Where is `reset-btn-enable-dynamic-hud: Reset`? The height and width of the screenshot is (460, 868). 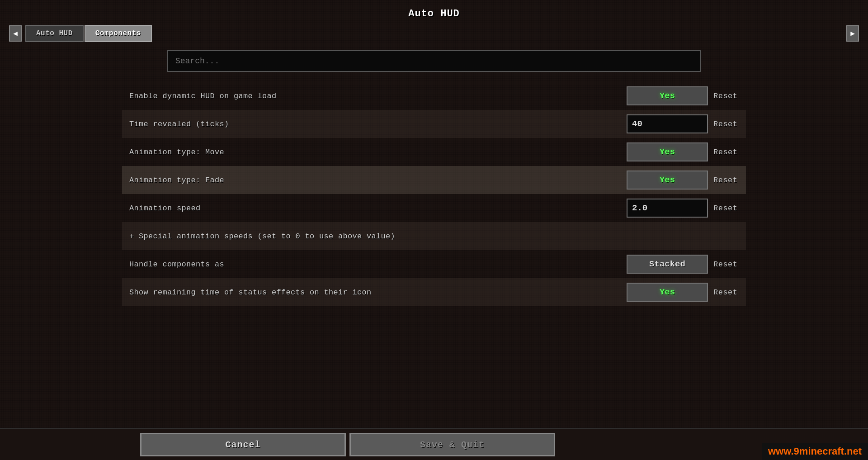
reset-btn-enable-dynamic-hud: Reset is located at coordinates (725, 96).